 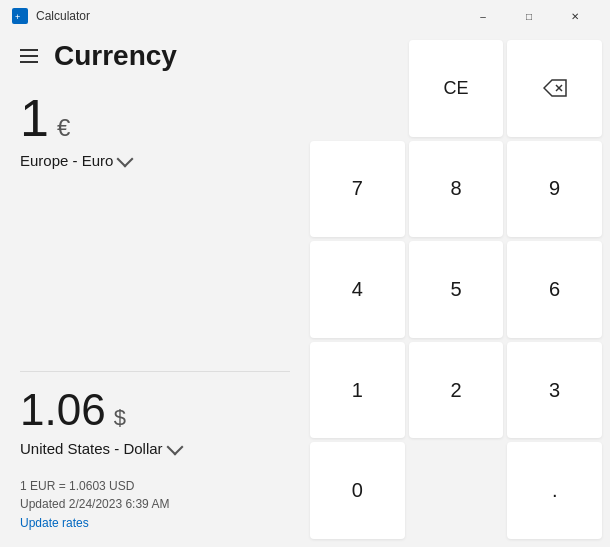 What do you see at coordinates (358, 490) in the screenshot?
I see `digit-0-button: 0` at bounding box center [358, 490].